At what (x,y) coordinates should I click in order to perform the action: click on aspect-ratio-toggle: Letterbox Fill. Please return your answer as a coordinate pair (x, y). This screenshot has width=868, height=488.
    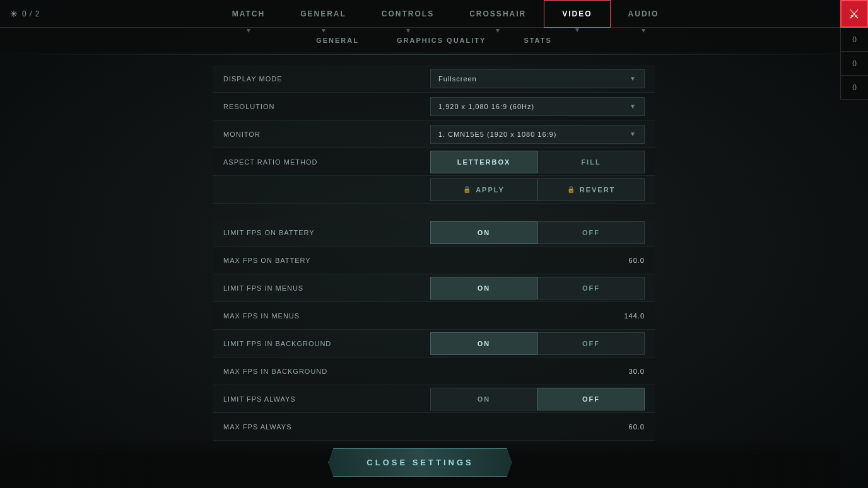
    Looking at the image, I should click on (537, 162).